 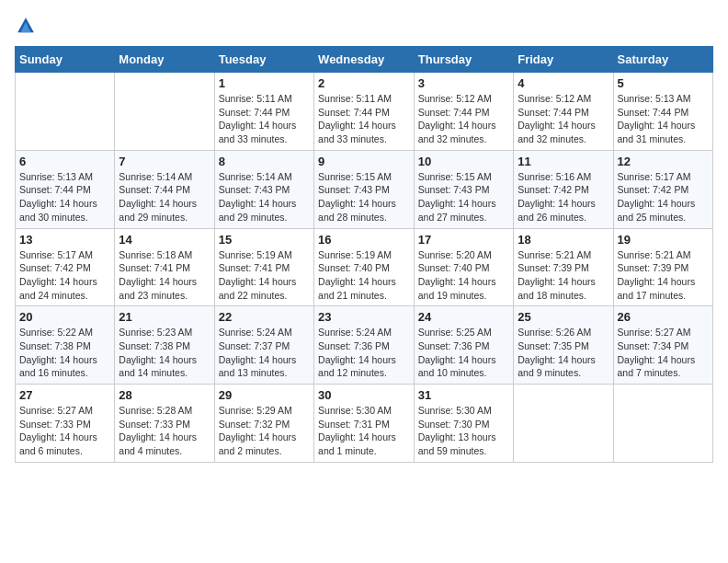 I want to click on day-number: 4, so click(x=563, y=83).